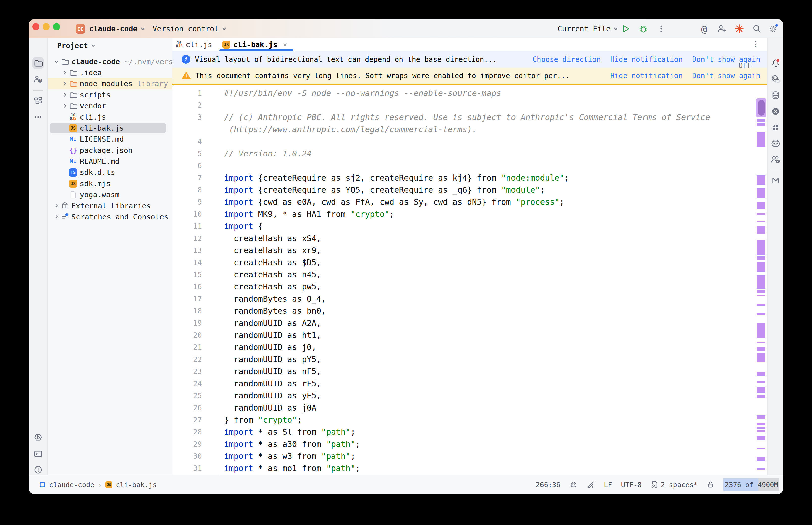 This screenshot has height=525, width=812. What do you see at coordinates (756, 44) in the screenshot?
I see `tab-options-kebab-icon: ⋮` at bounding box center [756, 44].